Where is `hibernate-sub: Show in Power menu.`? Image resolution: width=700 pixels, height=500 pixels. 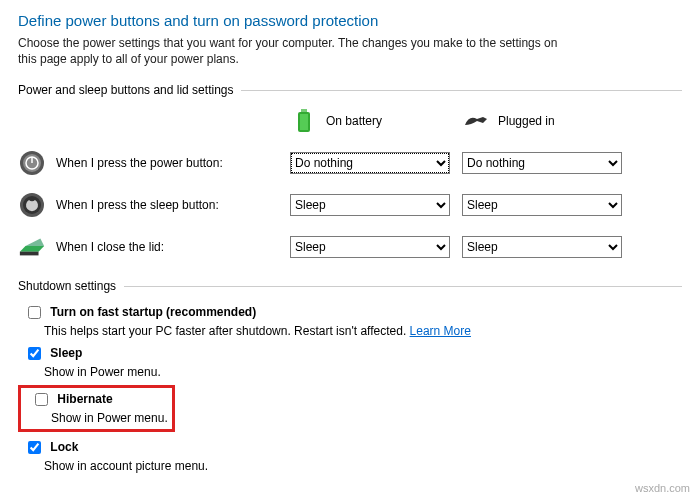 hibernate-sub: Show in Power menu. is located at coordinates (110, 418).